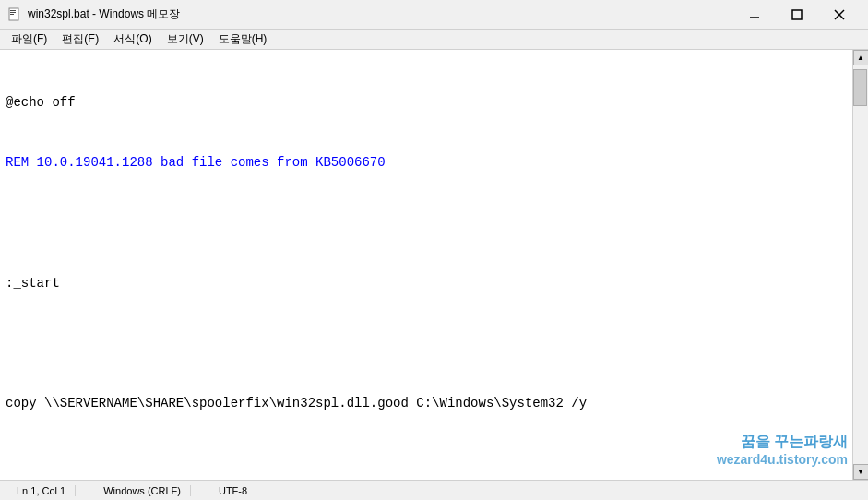 This screenshot has width=868, height=500. I want to click on menu-bar: 파일(F) 편집(E) 서식(O) 보기(V) 도움말(H), so click(434, 40).